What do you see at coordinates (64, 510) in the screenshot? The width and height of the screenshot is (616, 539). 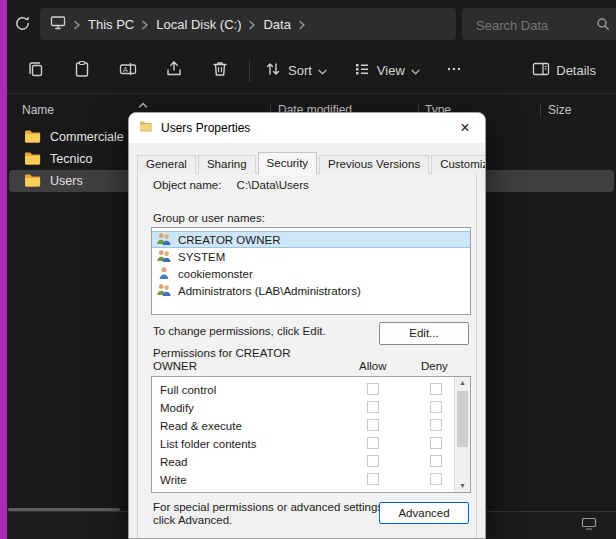 I see `horizontal-scrollbar` at bounding box center [64, 510].